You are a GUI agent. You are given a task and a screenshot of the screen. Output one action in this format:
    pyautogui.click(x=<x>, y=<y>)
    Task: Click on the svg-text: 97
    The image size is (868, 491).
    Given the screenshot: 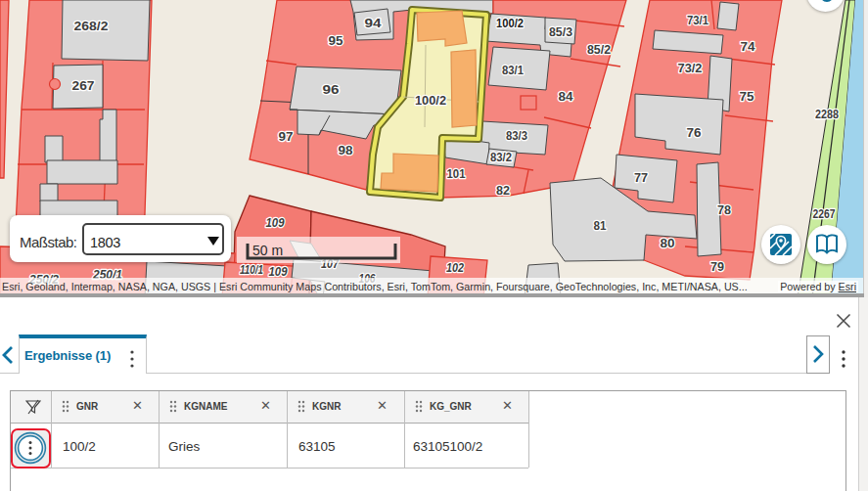 What is the action you would take?
    pyautogui.click(x=286, y=137)
    